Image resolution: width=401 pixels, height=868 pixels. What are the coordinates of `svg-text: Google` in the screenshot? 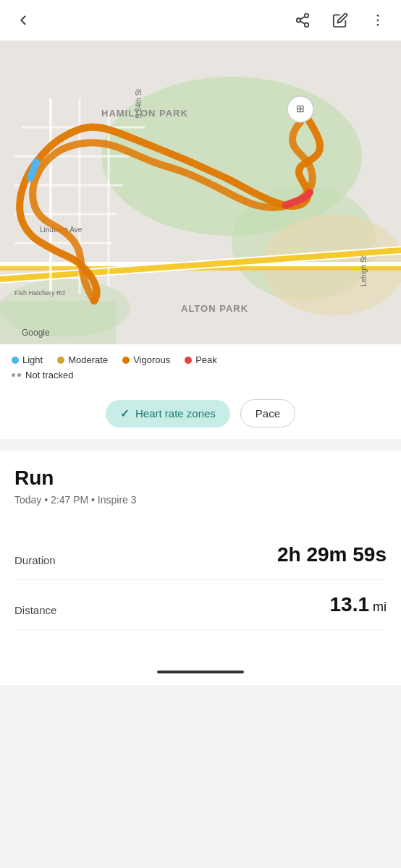 It's located at (36, 333).